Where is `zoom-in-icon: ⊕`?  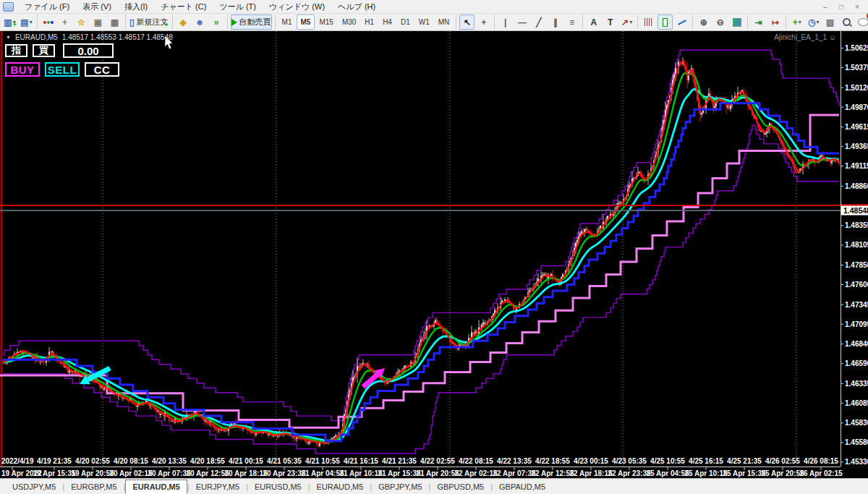
zoom-in-icon: ⊕ is located at coordinates (704, 22).